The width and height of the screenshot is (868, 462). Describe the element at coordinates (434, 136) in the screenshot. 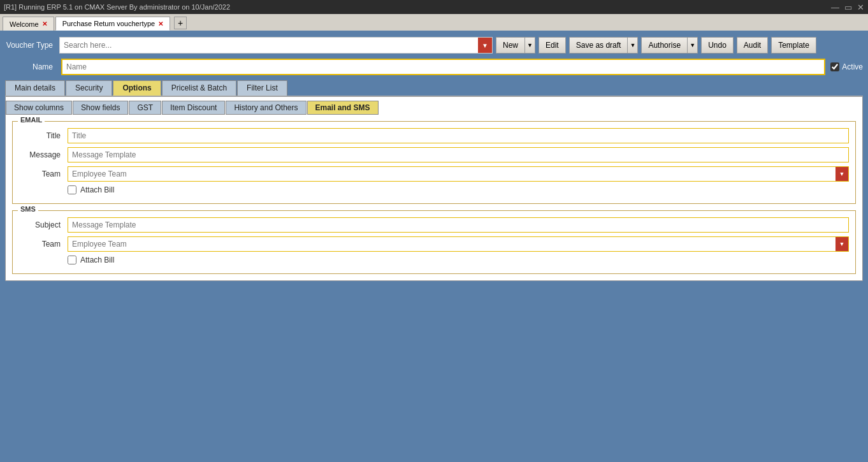

I see `email-title-row: Title` at that location.